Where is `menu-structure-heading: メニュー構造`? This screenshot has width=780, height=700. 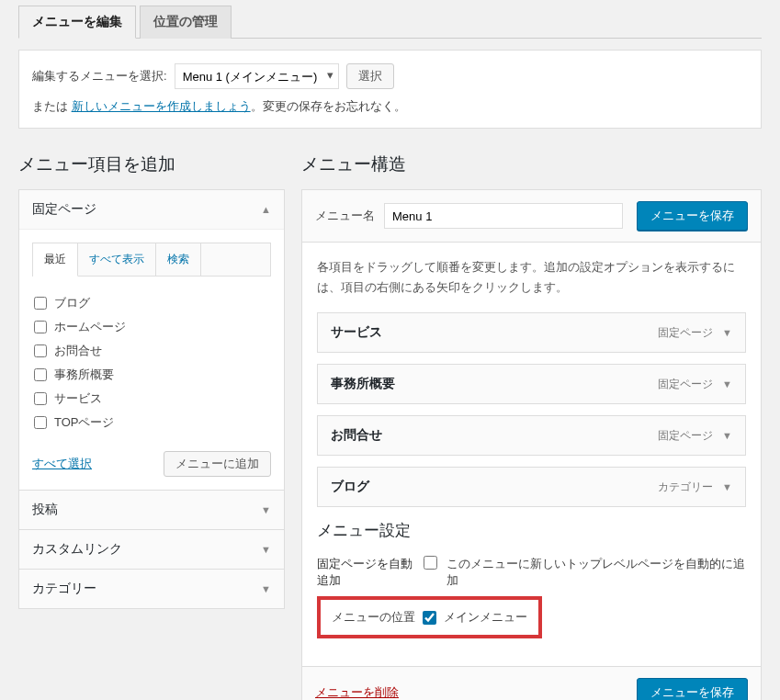 menu-structure-heading: メニュー構造 is located at coordinates (531, 164).